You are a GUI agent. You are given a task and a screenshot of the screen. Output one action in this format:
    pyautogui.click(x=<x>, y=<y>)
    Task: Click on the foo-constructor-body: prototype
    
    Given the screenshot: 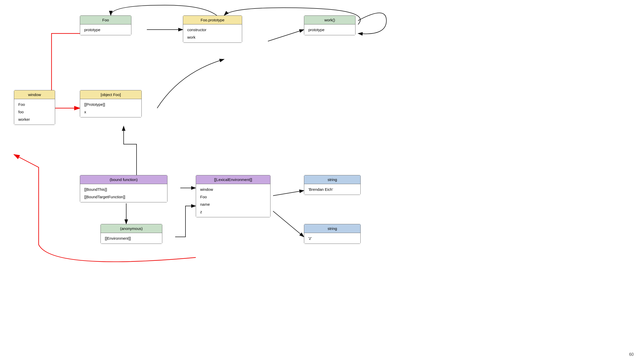 What is the action you would take?
    pyautogui.click(x=106, y=30)
    